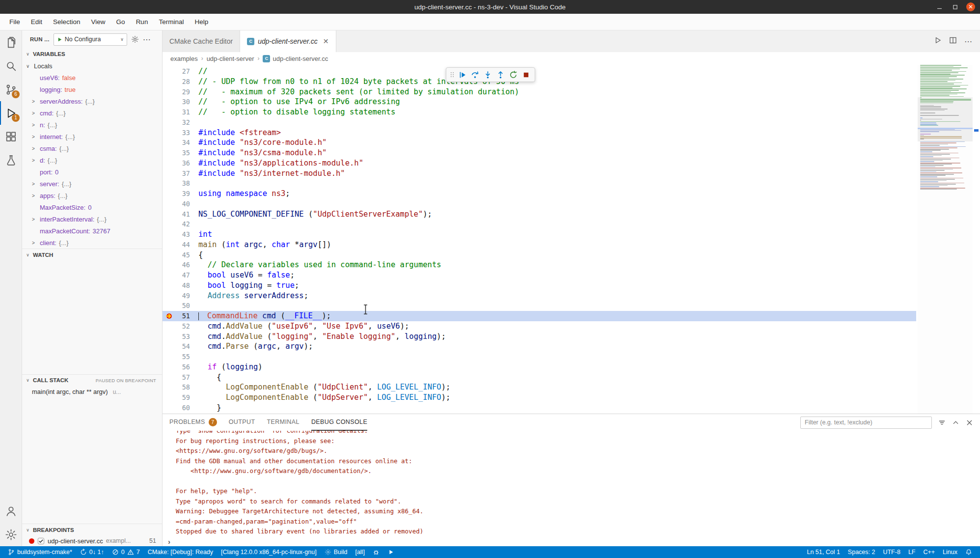  What do you see at coordinates (539, 337) in the screenshot?
I see `code-line-53: 53 cmd.AddValue ("logging", "Enable logg…` at bounding box center [539, 337].